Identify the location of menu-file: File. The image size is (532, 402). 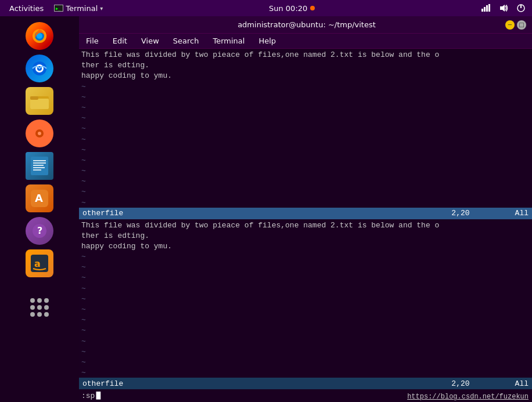
(92, 41).